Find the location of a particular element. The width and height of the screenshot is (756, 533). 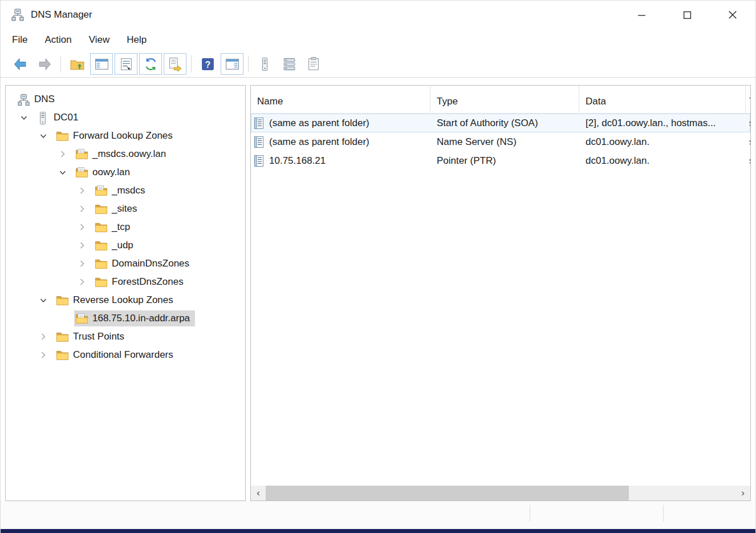

refresh-icon is located at coordinates (151, 64).